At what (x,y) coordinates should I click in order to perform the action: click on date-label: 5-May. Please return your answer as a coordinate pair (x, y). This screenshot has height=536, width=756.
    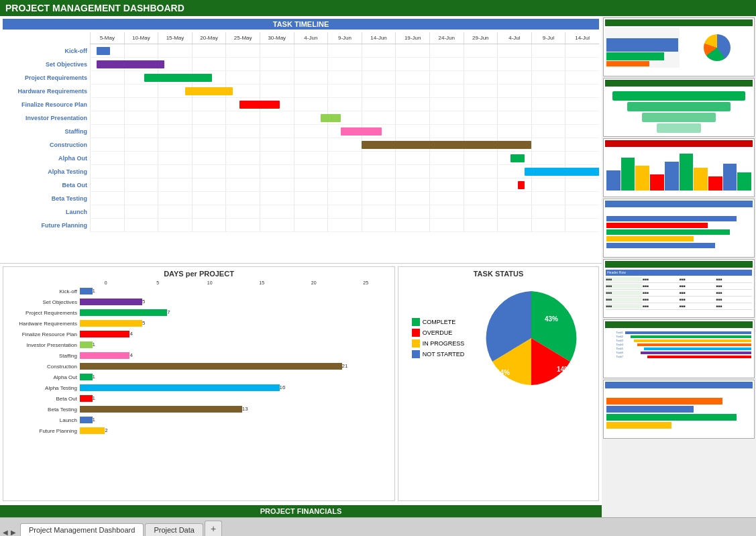
    Looking at the image, I should click on (107, 38).